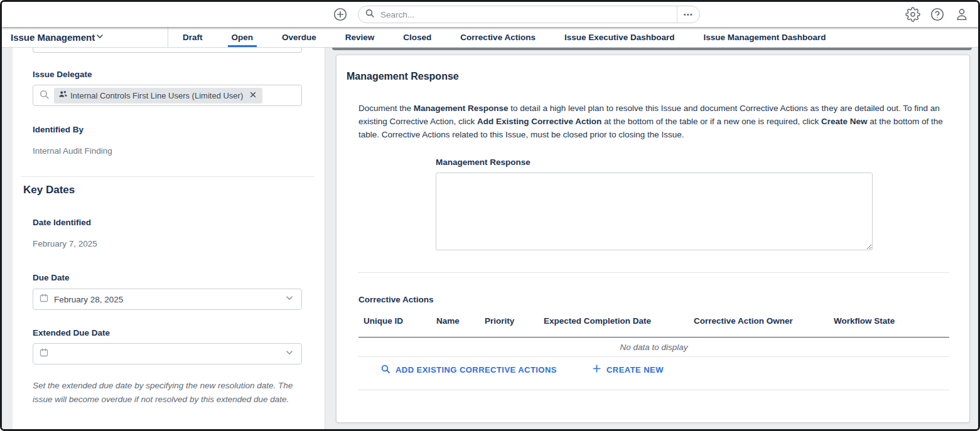  I want to click on section-divider, so click(168, 177).